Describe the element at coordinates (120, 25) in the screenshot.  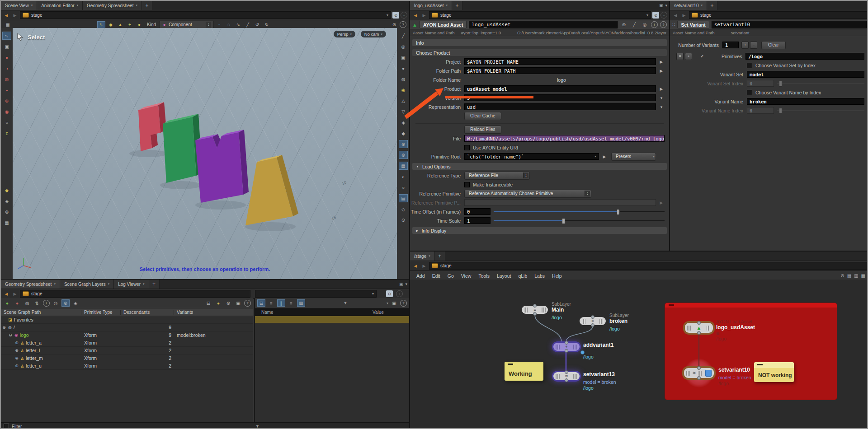
I see `select-prims-icon: ▲` at that location.